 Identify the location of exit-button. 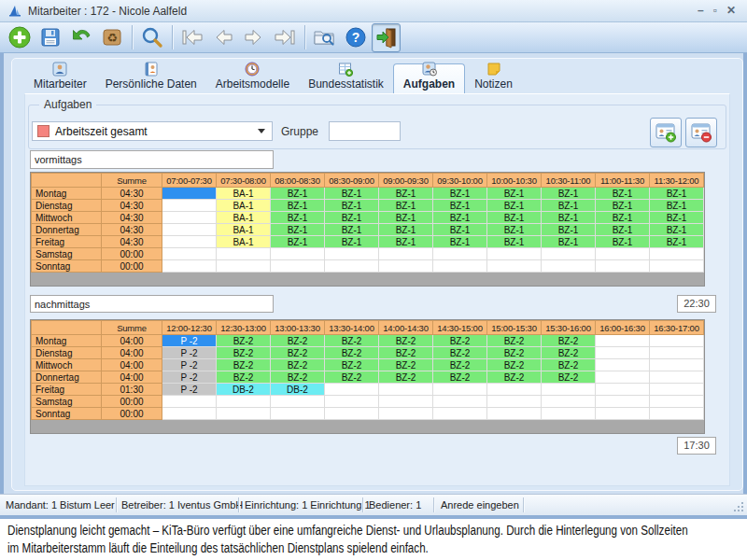
(387, 37).